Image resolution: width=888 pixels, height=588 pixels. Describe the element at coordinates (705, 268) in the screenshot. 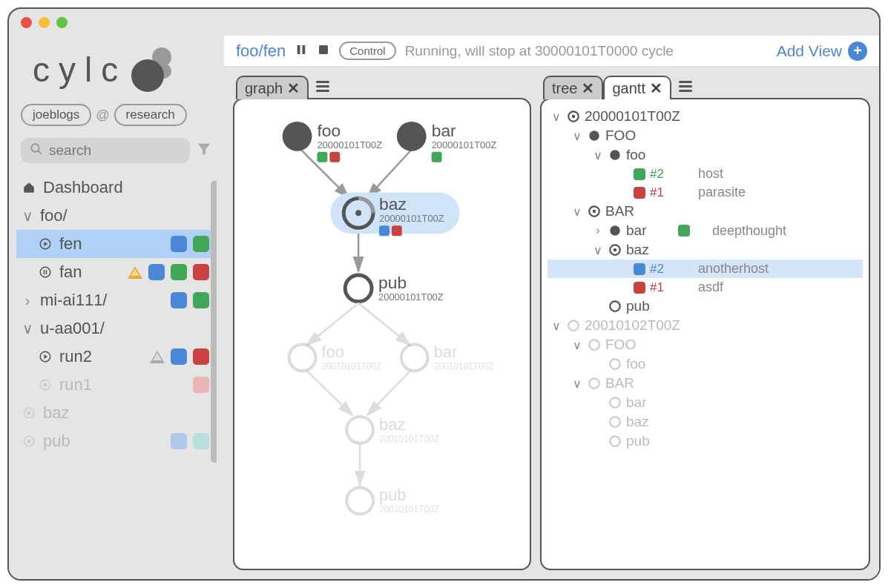

I see `tree-job-baz-2: #2 anotherhost` at that location.